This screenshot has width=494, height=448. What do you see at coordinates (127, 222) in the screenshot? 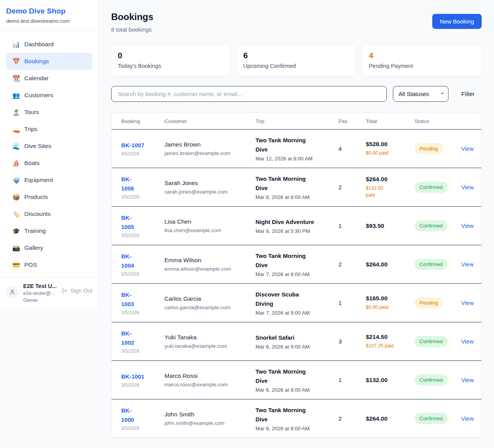
I see `booking-id-link: BK- 1005` at bounding box center [127, 222].